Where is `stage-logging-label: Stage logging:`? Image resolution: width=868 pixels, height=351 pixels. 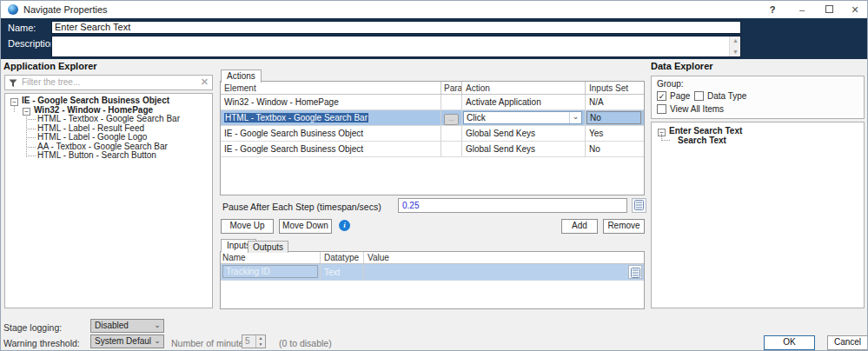 stage-logging-label: Stage logging: is located at coordinates (33, 328).